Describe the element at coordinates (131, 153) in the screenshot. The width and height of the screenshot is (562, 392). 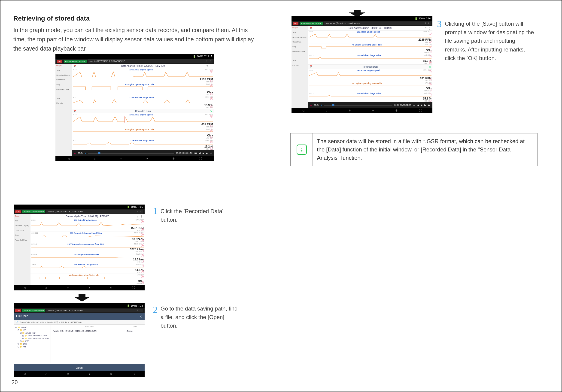
I see `seek-slider` at that location.